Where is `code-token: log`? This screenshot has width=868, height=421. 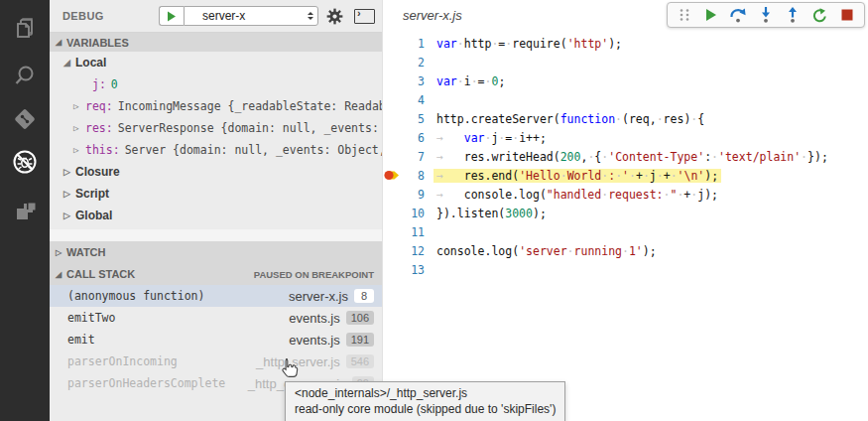
code-token: log is located at coordinates (502, 251).